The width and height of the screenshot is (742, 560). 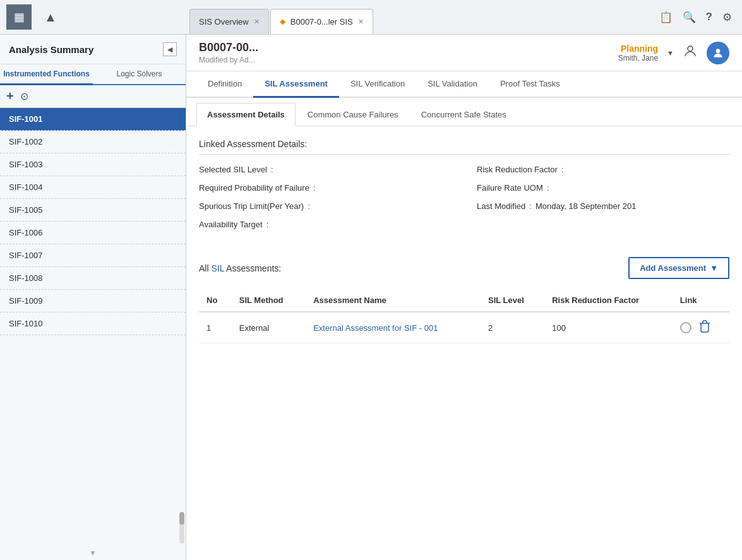 What do you see at coordinates (215, 328) in the screenshot?
I see `cell-no: 1` at bounding box center [215, 328].